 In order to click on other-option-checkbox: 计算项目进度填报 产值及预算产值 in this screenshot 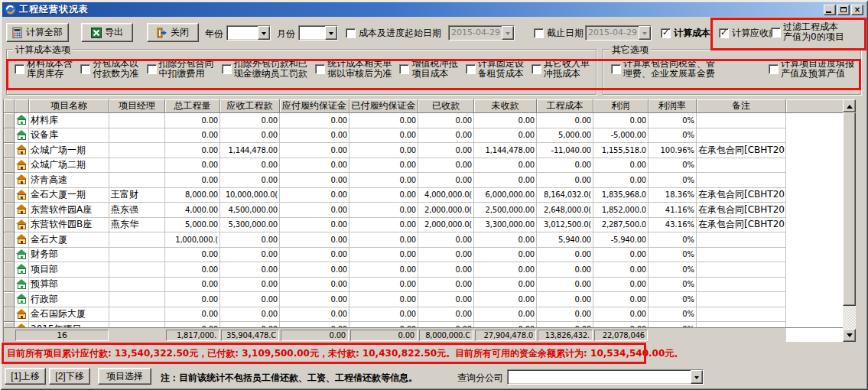, I will do `click(811, 69)`.